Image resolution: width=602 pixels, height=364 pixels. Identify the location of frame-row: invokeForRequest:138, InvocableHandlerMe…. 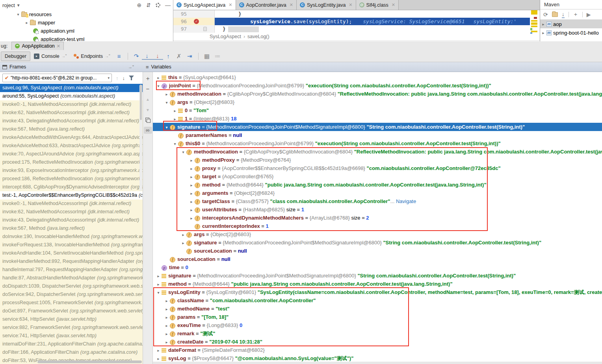
(71, 245).